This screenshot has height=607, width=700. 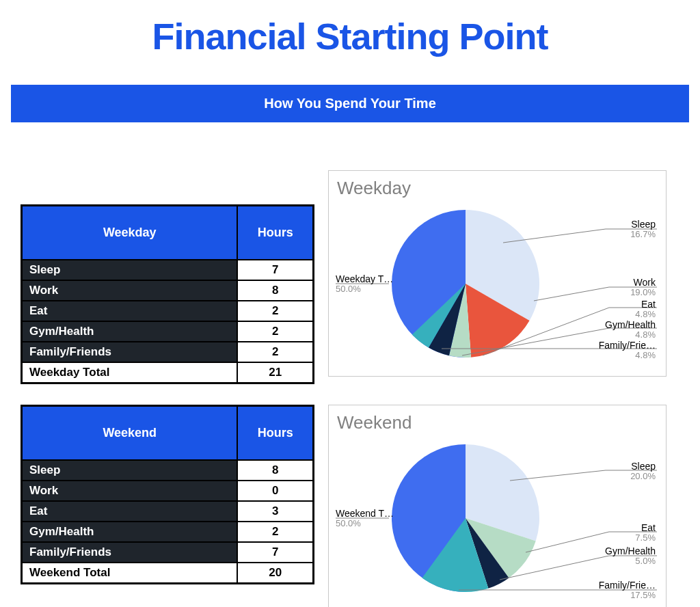 I want to click on weekend-pie-title: Weekend, so click(x=498, y=422).